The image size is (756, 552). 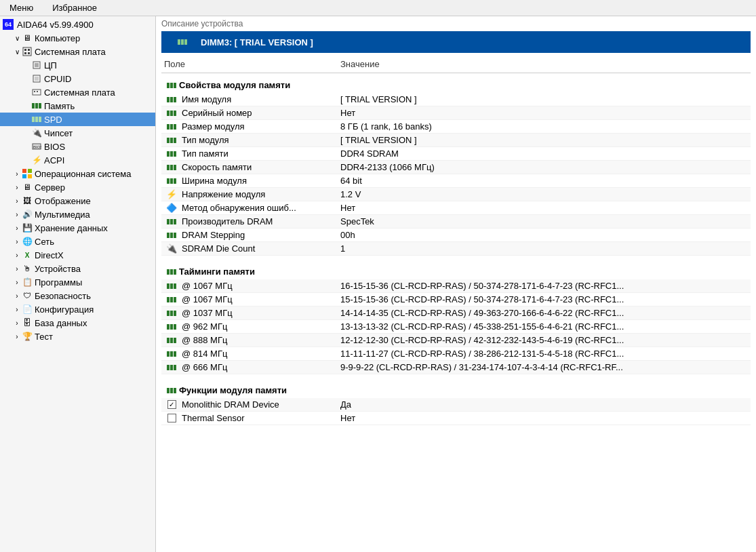 What do you see at coordinates (77, 106) in the screenshot?
I see `sidebar-item-memory: › Память` at bounding box center [77, 106].